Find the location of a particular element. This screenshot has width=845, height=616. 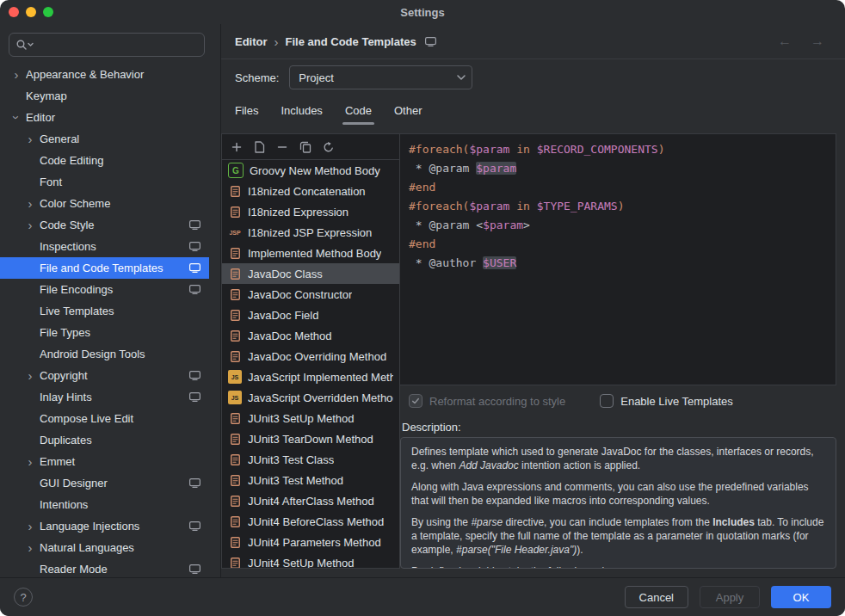

add-template-icon is located at coordinates (237, 147).